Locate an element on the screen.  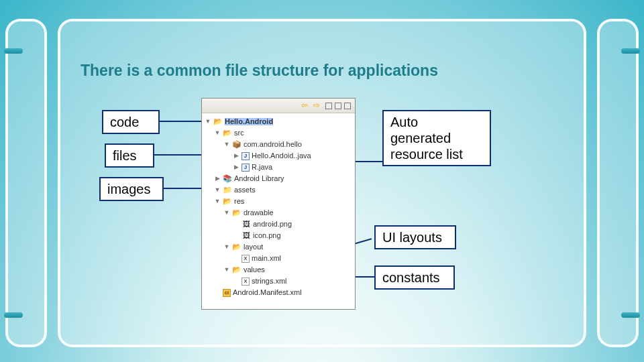
tree-label: Android.Manifest.xml is located at coordinates (267, 292).